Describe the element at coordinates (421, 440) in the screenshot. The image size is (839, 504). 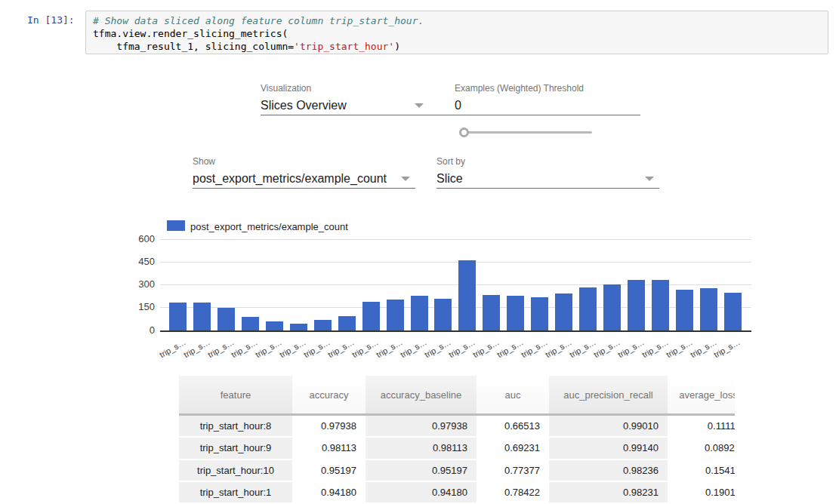
I see `table-column-accuracy_baseline: accuracy_baseline0.979380.981130.951970.…` at that location.